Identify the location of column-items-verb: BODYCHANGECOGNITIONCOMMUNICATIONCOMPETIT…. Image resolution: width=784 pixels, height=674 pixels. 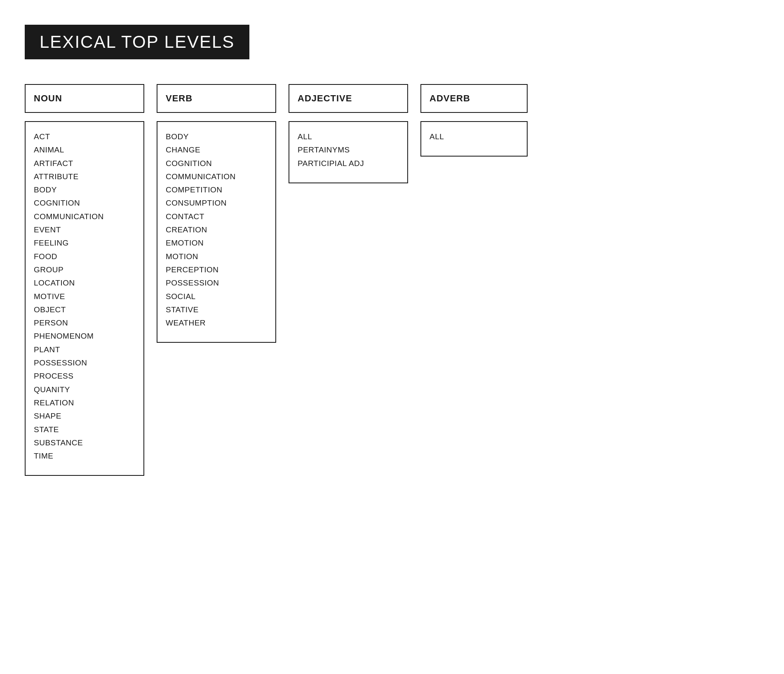
(216, 232).